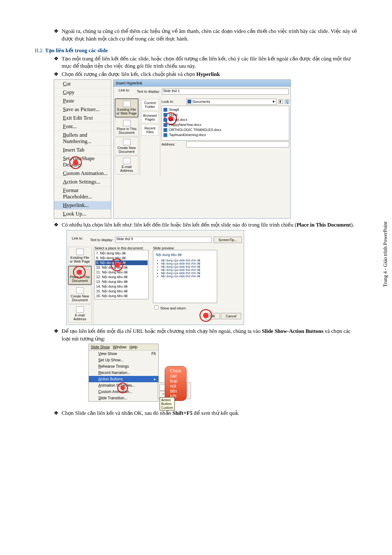  Describe the element at coordinates (150, 117) in the screenshot. I see `browse-tab: Browsed Pages` at that location.